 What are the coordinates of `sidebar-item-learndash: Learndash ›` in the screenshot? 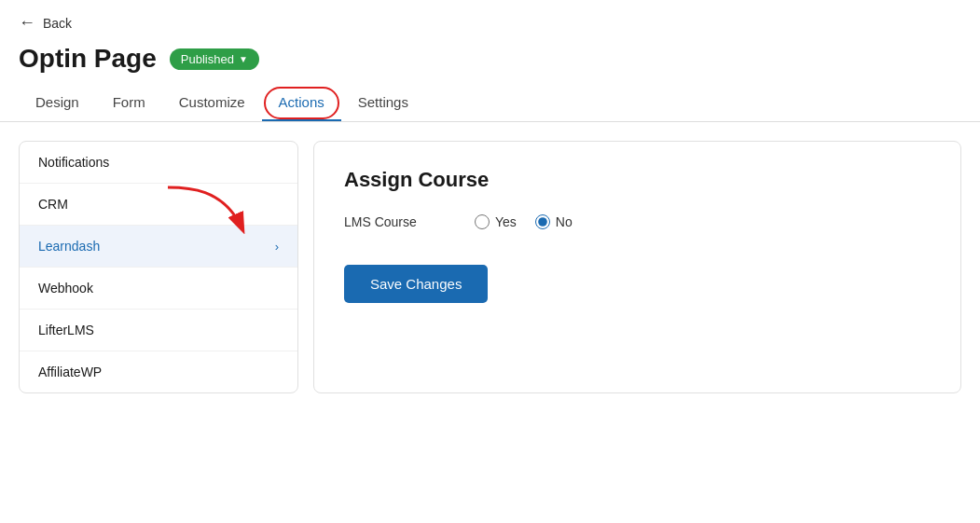 It's located at (159, 246).